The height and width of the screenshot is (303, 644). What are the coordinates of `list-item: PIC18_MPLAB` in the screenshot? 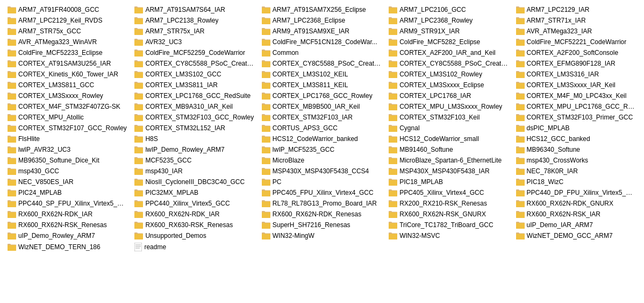 It's located at (449, 182).